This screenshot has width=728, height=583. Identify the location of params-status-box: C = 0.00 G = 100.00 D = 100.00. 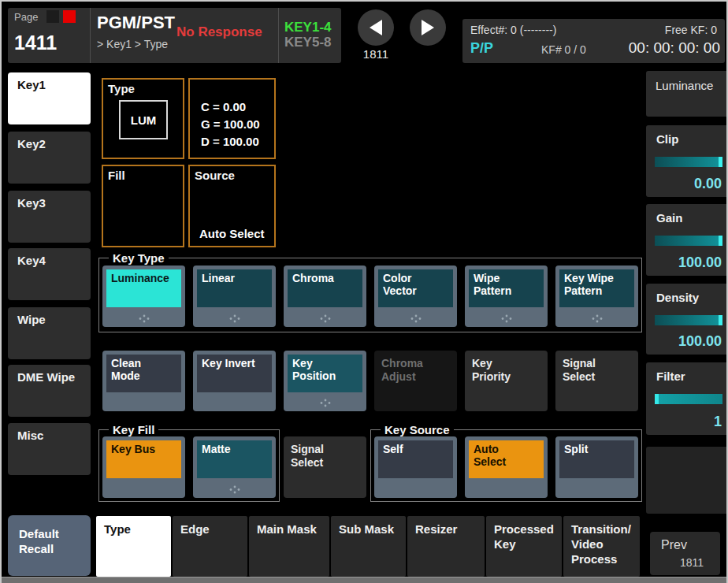
(232, 118).